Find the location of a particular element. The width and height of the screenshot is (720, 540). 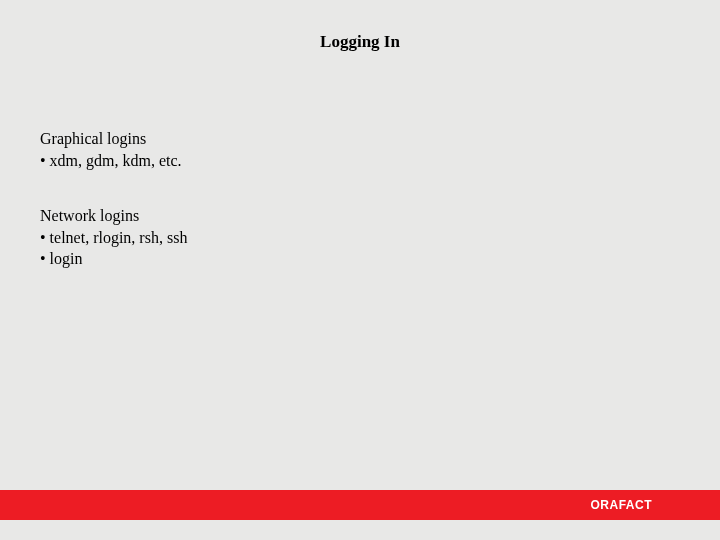

section-heading: Graphical logins is located at coordinates (380, 139).